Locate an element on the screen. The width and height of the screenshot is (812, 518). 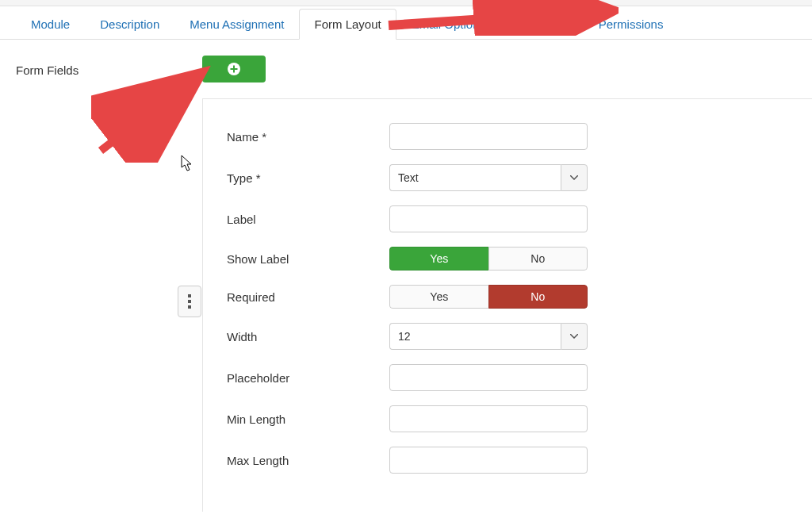
row-width: Width 12 is located at coordinates (511, 336).